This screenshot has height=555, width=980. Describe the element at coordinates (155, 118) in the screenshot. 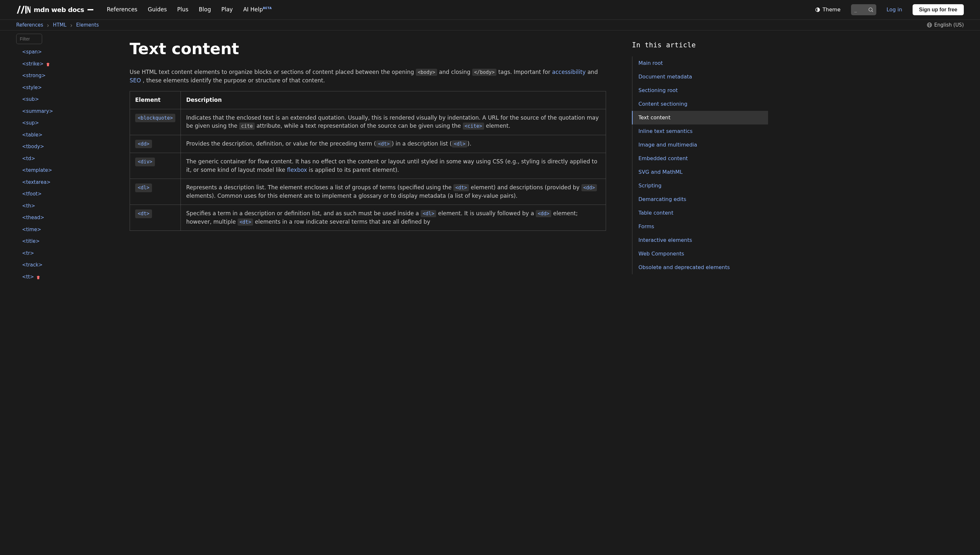

I see `element-link: <blockquote>` at that location.